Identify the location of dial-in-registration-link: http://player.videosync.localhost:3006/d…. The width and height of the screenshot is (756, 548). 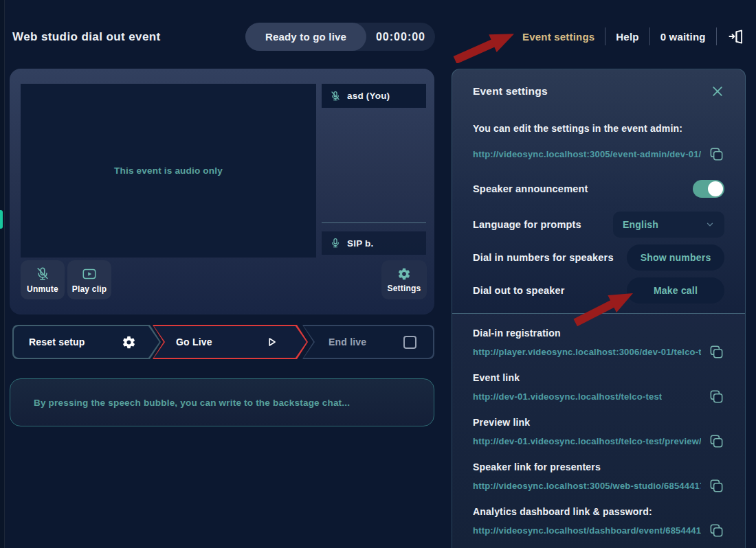
(587, 352).